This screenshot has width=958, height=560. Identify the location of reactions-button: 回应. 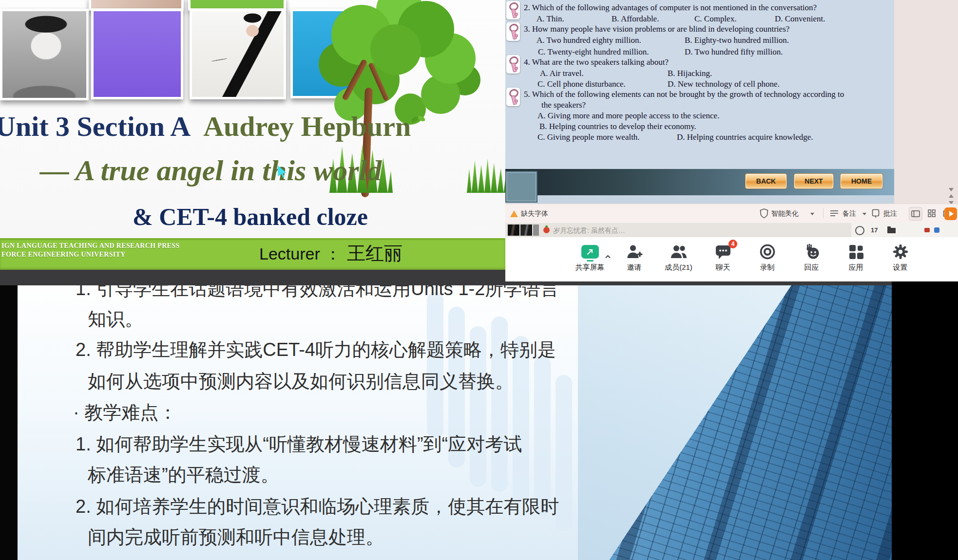
(812, 255).